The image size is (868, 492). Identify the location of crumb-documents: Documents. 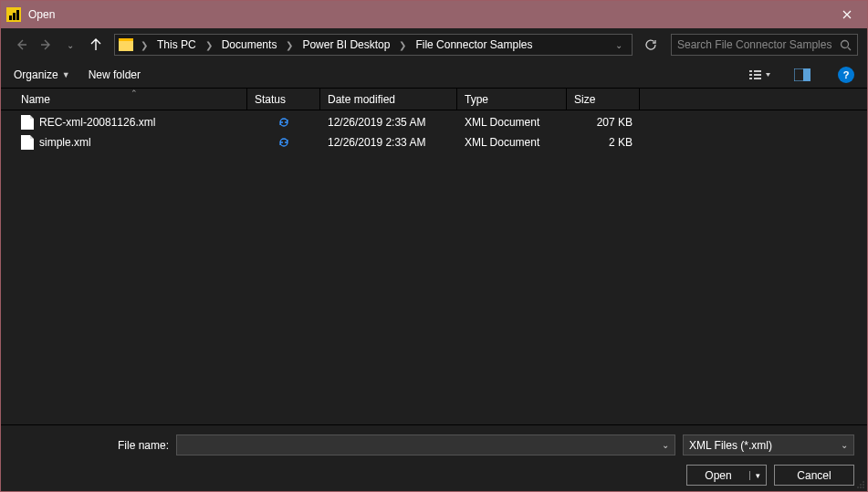
(250, 45).